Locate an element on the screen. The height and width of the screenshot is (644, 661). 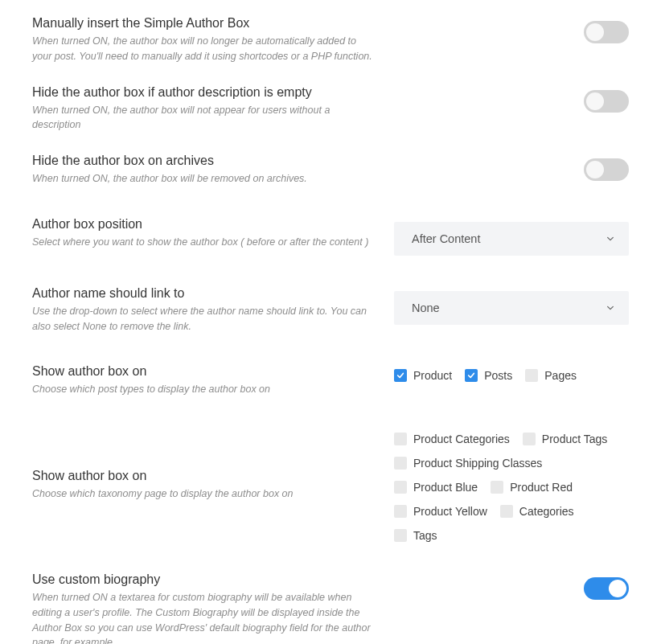
setting-title: Author box position is located at coordinates (205, 224).